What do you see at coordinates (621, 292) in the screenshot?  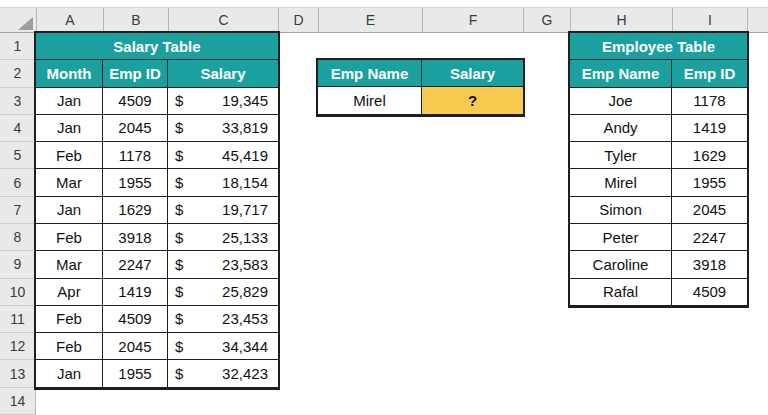 I see `cell-emp-name: Rafal` at bounding box center [621, 292].